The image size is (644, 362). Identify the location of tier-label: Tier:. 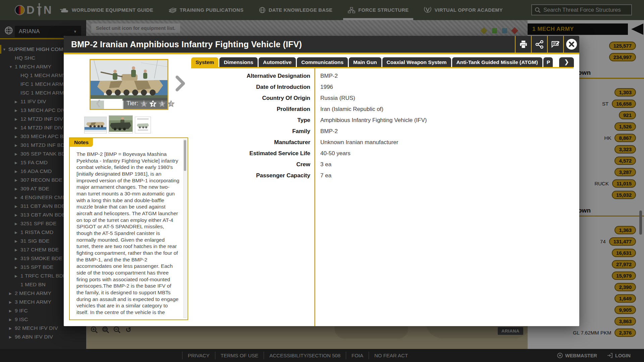
(132, 103).